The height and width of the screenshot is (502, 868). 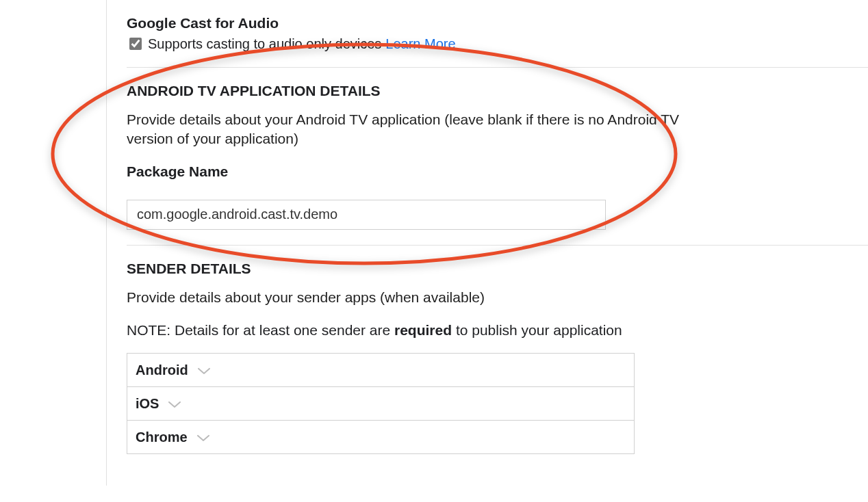 What do you see at coordinates (497, 269) in the screenshot?
I see `sender-heading: SENDER DETAILS` at bounding box center [497, 269].